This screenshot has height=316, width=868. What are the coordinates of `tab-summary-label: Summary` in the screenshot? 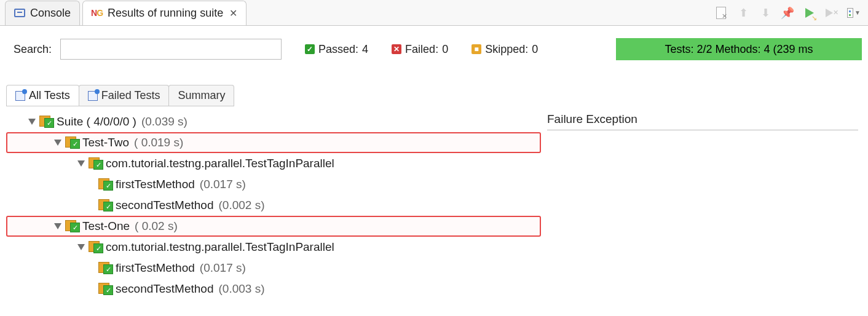 It's located at (202, 96).